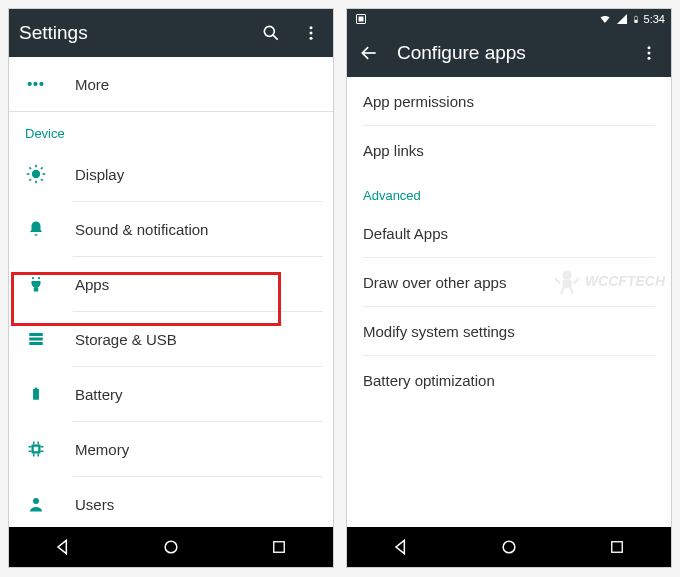  Describe the element at coordinates (439, 332) in the screenshot. I see `row-label: Modify system settings` at that location.